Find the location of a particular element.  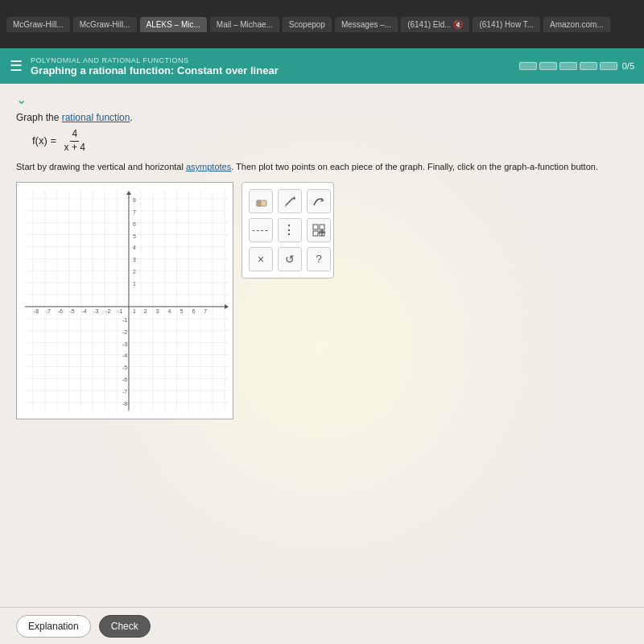

dots-button: ⋮ is located at coordinates (290, 230).